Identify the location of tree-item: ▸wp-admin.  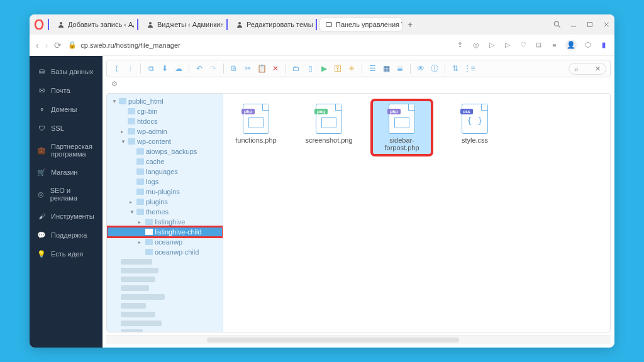
(165, 131).